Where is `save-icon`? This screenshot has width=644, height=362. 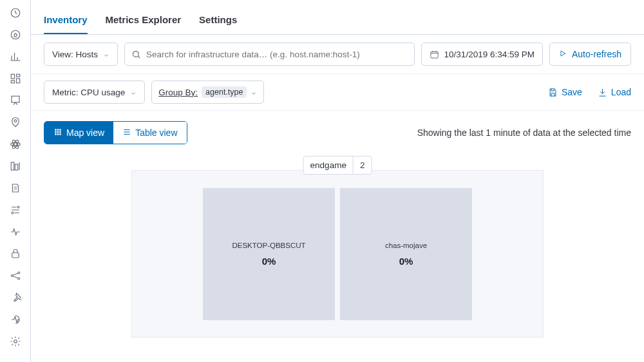 save-icon is located at coordinates (553, 93).